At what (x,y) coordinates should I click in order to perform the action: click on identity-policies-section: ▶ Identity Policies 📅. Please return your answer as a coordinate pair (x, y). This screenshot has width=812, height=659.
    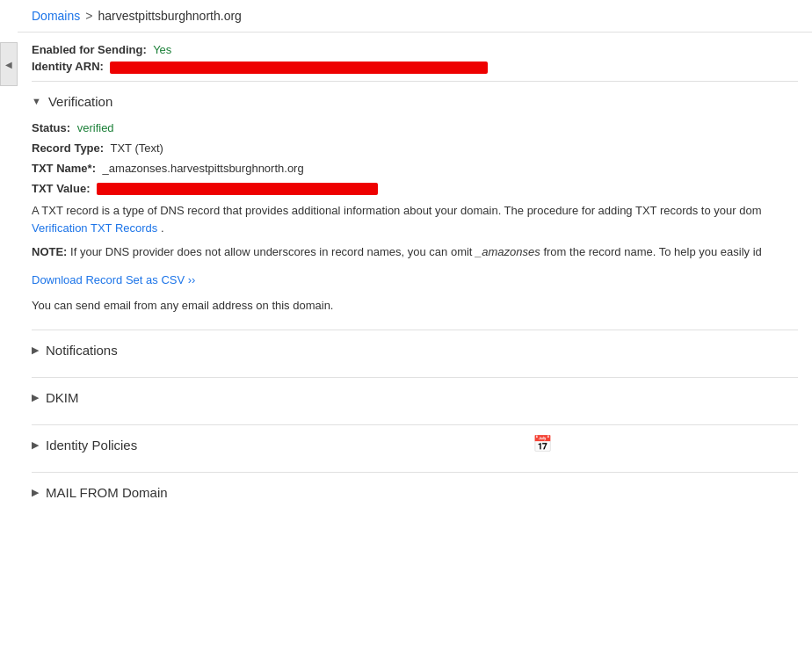
    Looking at the image, I should click on (415, 445).